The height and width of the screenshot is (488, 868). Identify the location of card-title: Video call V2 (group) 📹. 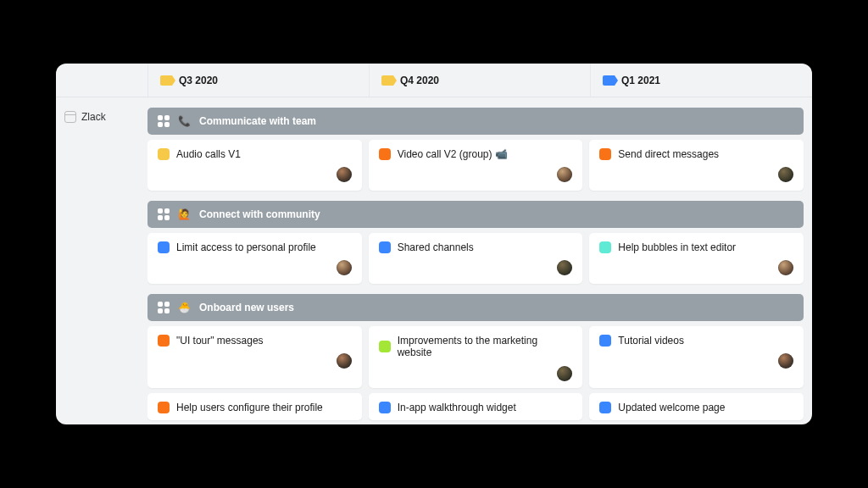
(453, 154).